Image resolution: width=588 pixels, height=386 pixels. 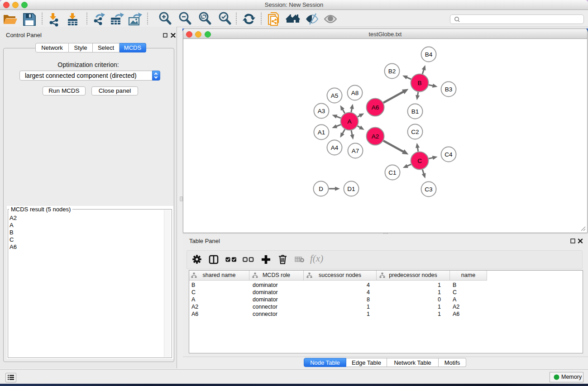 What do you see at coordinates (392, 71) in the screenshot?
I see `svg-text: B2` at bounding box center [392, 71].